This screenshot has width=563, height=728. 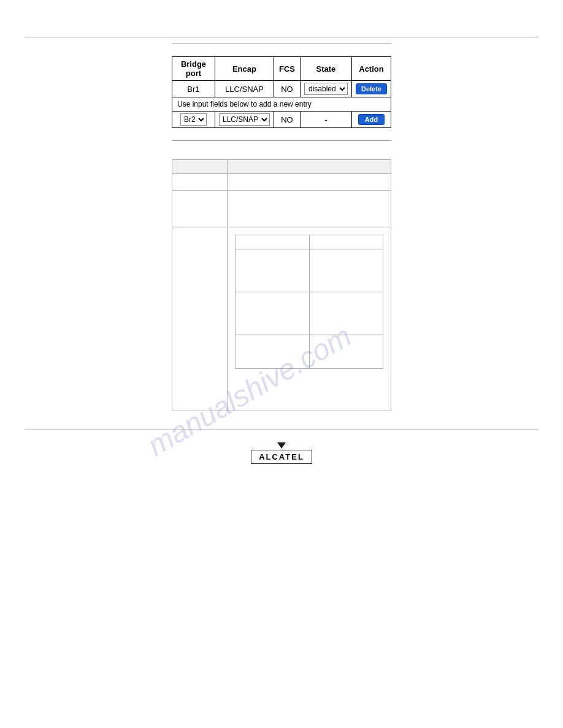 I want to click on new-entry-input-row: Br2 Br1 Br3 LLC/SNAP VC-MUX NO, so click(x=282, y=120).